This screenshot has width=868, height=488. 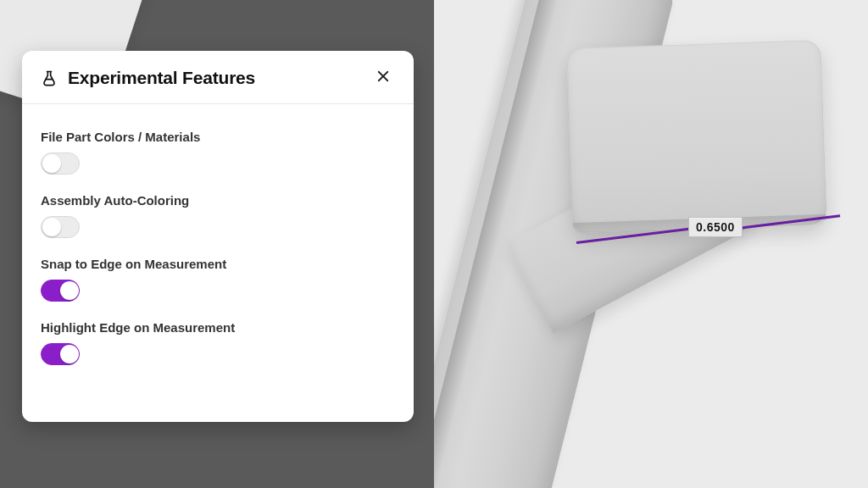 I want to click on toggle-snap-to-edge, so click(x=60, y=291).